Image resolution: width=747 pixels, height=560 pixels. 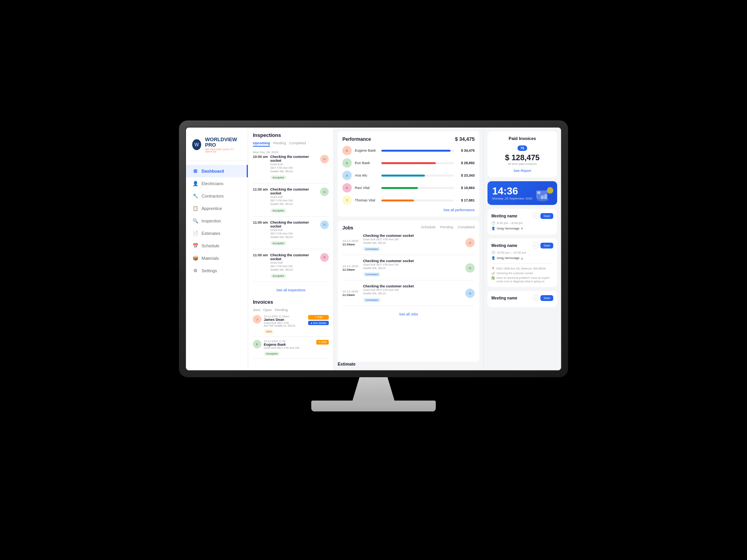 What do you see at coordinates (212, 171) in the screenshot?
I see `nav-label-dashboard: Dashboard` at bounding box center [212, 171].